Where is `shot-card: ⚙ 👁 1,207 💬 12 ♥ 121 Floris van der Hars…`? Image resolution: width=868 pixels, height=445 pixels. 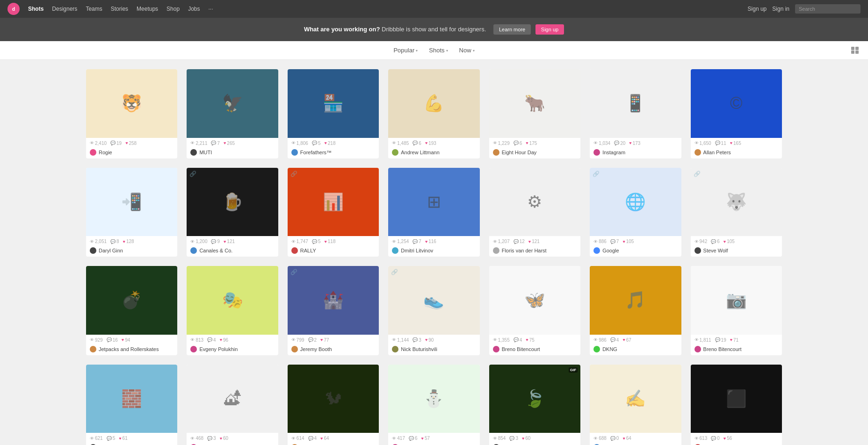
shot-card: ⚙ 👁 1,207 💬 12 ♥ 121 Floris van der Hars… is located at coordinates (535, 212).